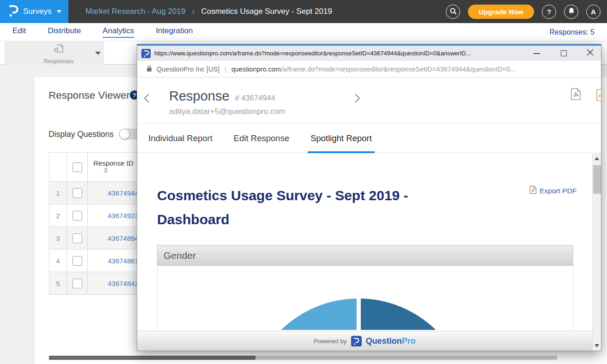 This screenshot has width=607, height=364. I want to click on maximize-icon, so click(564, 54).